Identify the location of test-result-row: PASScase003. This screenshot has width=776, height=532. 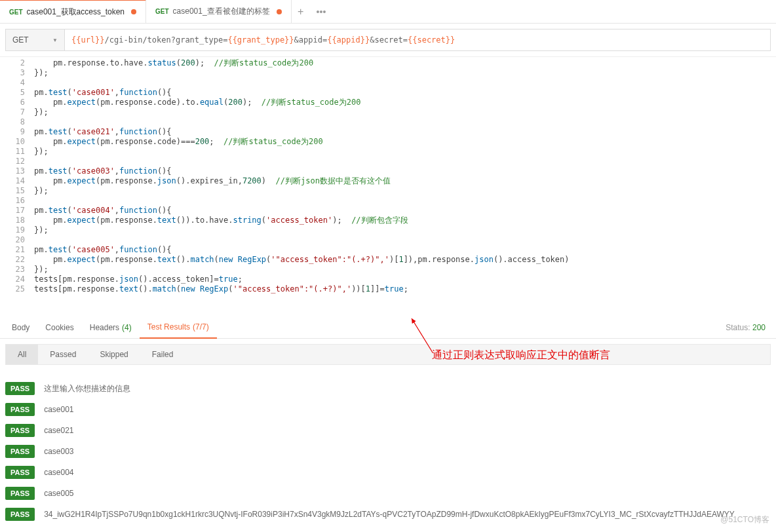
(388, 451).